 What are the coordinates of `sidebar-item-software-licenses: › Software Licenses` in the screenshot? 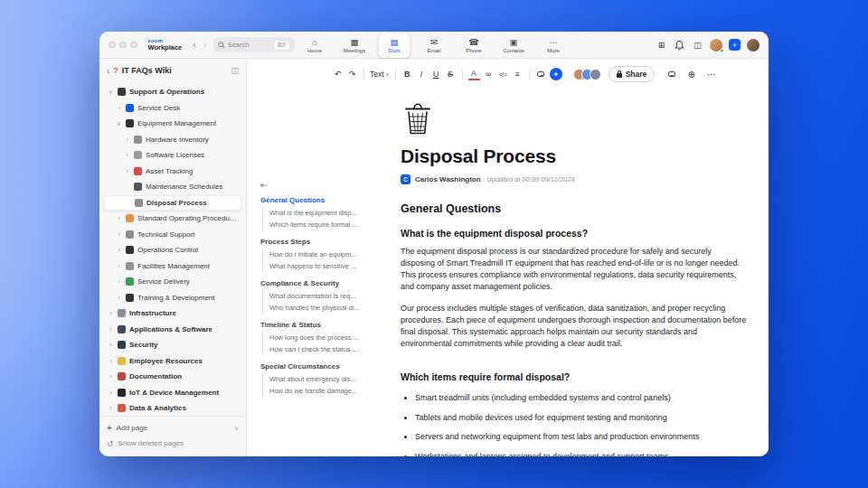 It's located at (173, 155).